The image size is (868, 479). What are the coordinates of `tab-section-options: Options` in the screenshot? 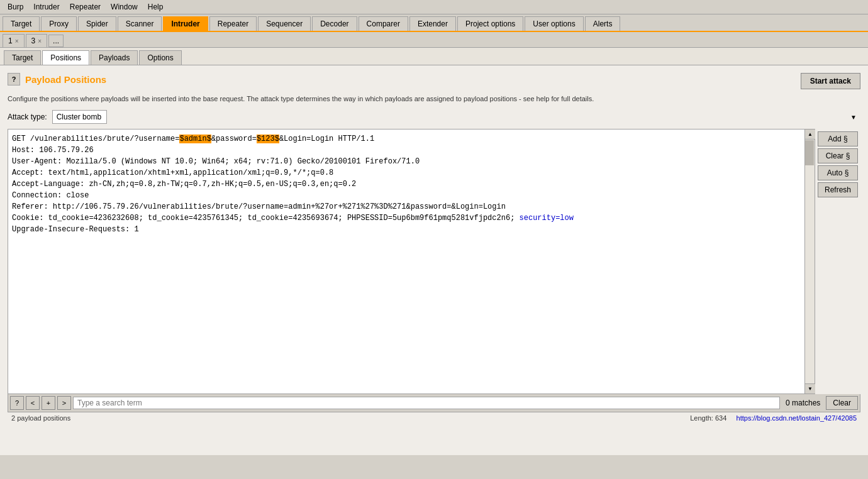 It's located at (160, 58).